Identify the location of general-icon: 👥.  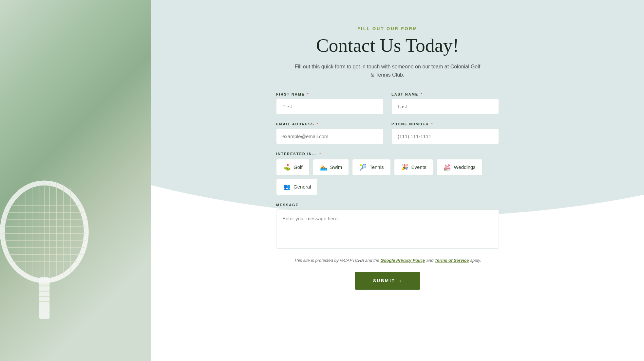
(287, 187).